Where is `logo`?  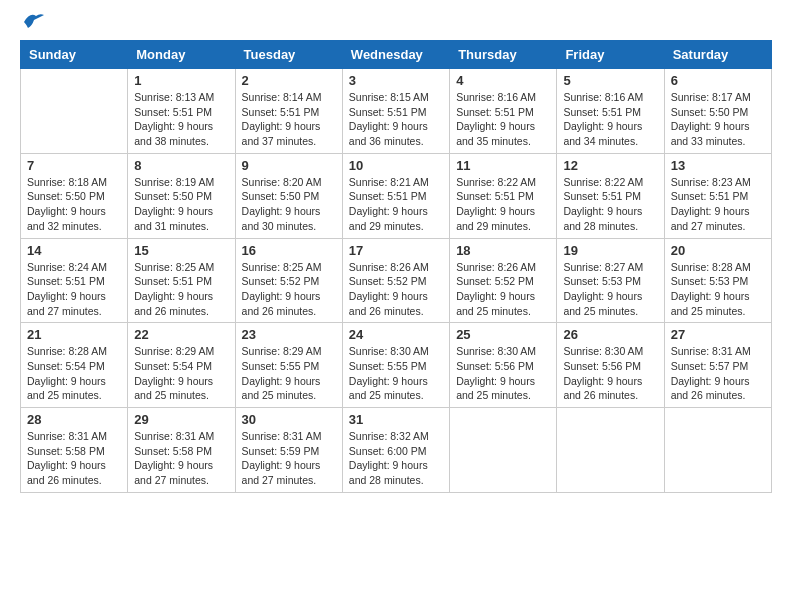 logo is located at coordinates (32, 25).